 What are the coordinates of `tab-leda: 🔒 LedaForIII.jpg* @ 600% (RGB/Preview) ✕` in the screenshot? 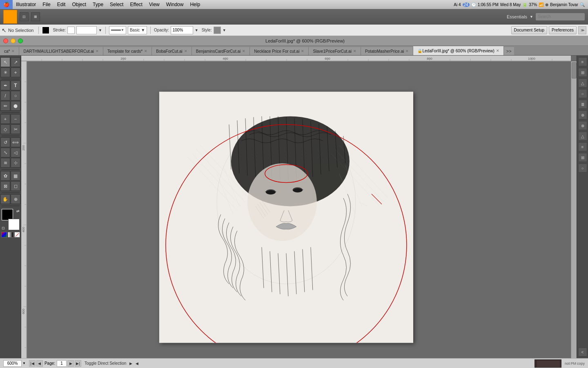 It's located at (458, 51).